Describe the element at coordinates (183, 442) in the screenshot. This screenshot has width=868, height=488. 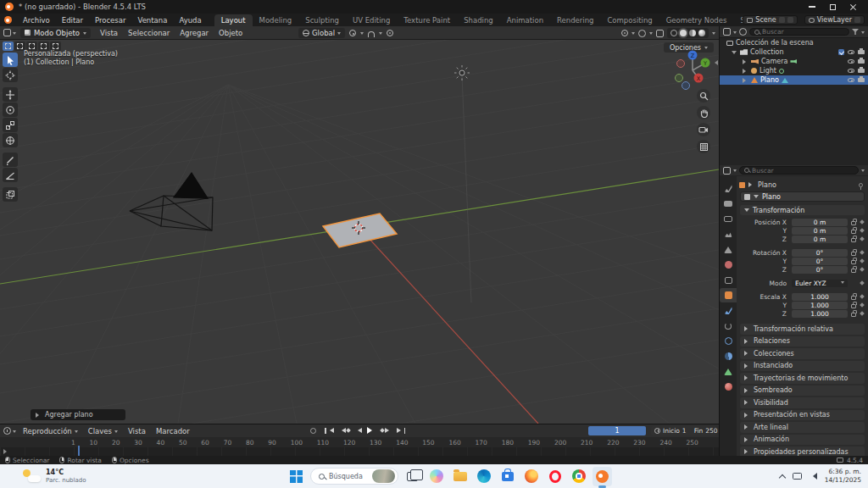
I see `frame-tick: 50` at that location.